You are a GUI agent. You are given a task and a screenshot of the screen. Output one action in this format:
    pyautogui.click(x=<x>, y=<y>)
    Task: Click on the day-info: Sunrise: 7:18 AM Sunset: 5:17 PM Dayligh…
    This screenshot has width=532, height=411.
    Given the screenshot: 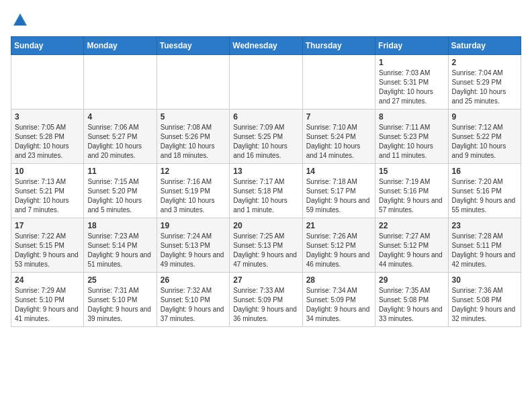 What is the action you would take?
    pyautogui.click(x=339, y=196)
    